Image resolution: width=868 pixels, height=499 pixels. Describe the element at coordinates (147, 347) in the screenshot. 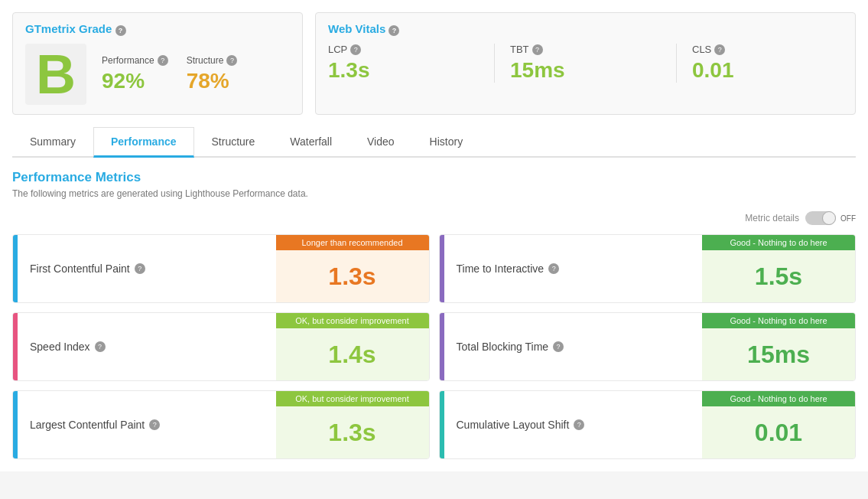

I see `si-name-section: Speed Index ?` at that location.